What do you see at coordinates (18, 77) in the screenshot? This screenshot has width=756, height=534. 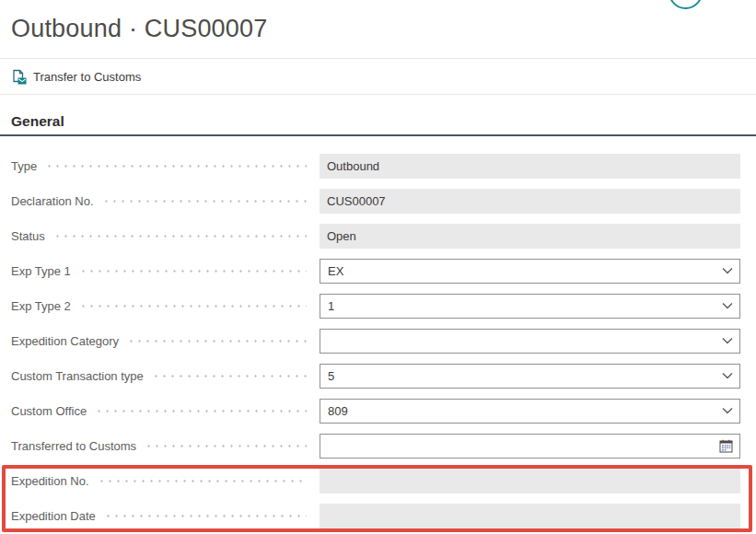 I see `transfer-document-icon` at bounding box center [18, 77].